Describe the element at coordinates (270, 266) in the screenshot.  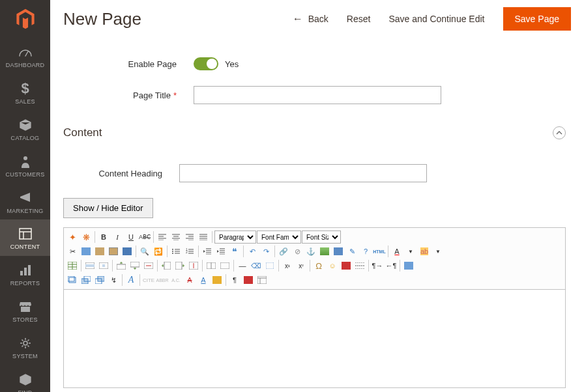
I see `visual-aid-icon` at that location.